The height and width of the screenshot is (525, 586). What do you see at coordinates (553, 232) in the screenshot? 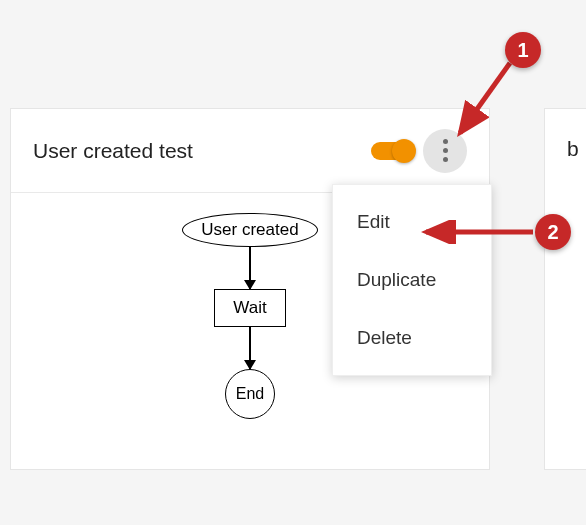
I see `annotation-step-2: 2` at bounding box center [553, 232].